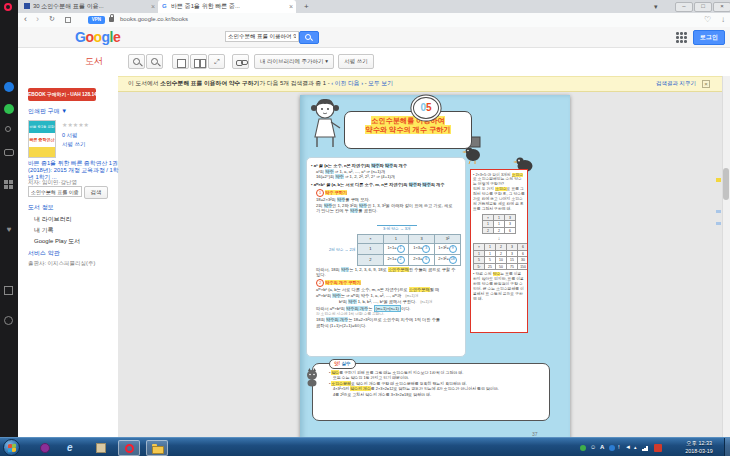 The image size is (730, 456). I want to click on hl-term: 소인수분해, so click(398, 270).